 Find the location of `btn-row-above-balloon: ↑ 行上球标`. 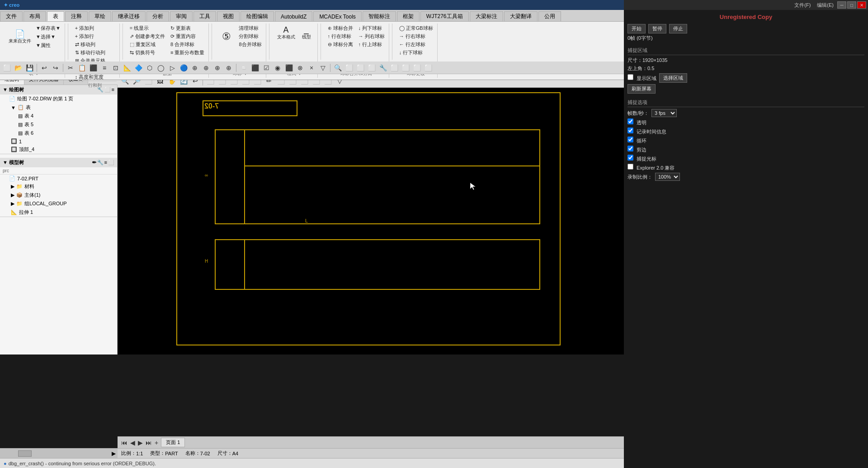

btn-row-above-balloon: ↑ 行上球标 is located at coordinates (372, 44).